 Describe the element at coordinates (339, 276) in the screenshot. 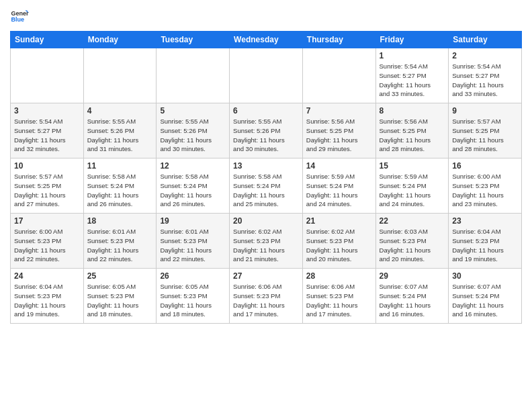

I see `day-number: 28` at that location.